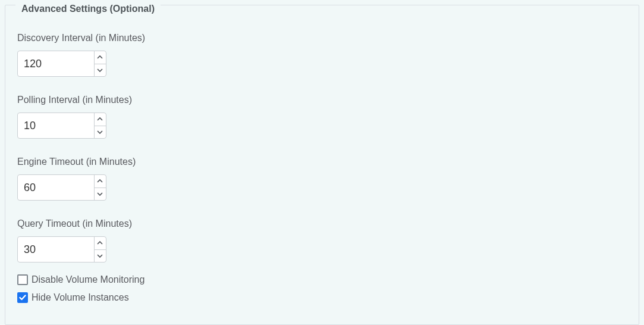  I want to click on checkbox-unchecked-icon, so click(23, 280).